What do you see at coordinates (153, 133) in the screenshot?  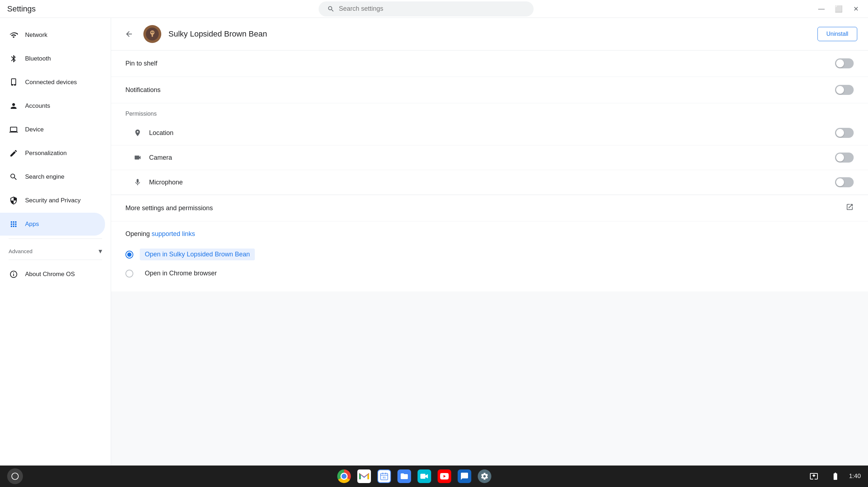 I see `location-left: Location` at bounding box center [153, 133].